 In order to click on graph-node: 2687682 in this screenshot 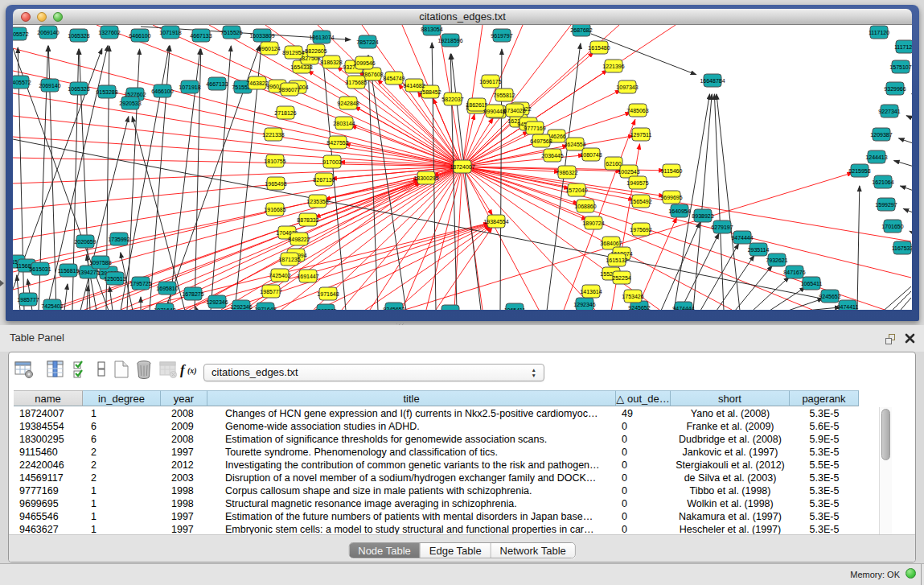, I will do `click(581, 31)`.